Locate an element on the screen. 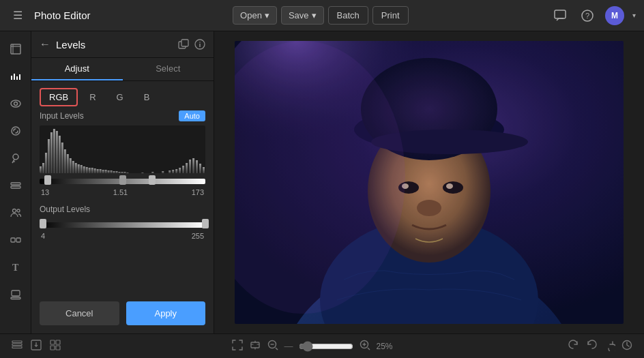 This screenshot has height=358, width=644. output-min-handle is located at coordinates (43, 224).